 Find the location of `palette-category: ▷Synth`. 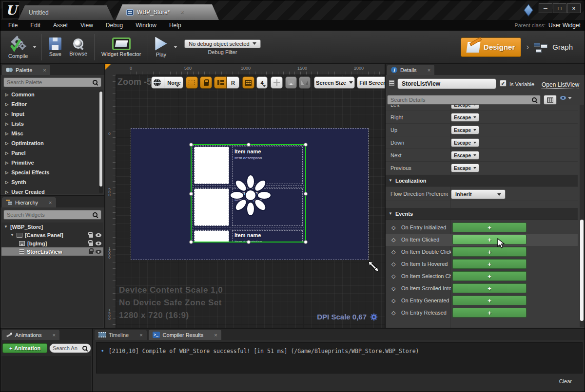

palette-category: ▷Synth is located at coordinates (53, 182).